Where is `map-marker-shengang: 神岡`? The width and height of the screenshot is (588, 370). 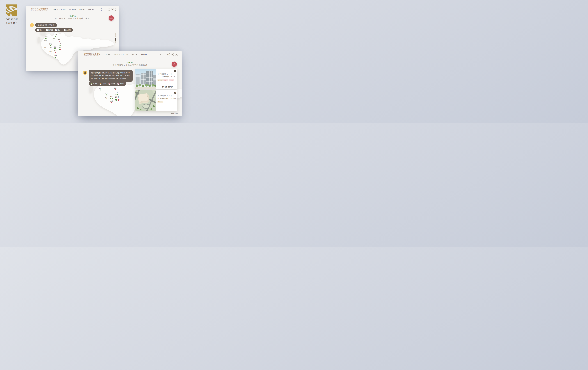 map-marker-shengang: 神岡 is located at coordinates (54, 39).